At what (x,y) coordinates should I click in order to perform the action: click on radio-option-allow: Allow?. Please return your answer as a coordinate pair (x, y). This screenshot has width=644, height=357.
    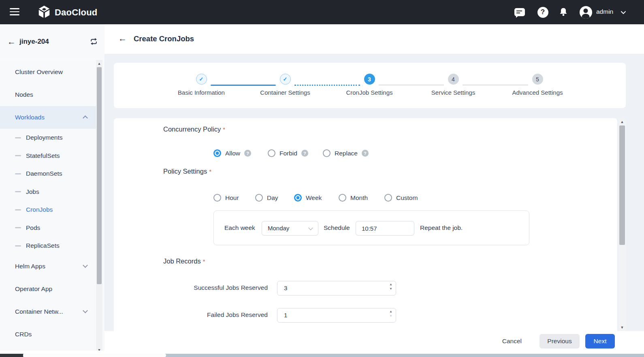
    Looking at the image, I should click on (232, 153).